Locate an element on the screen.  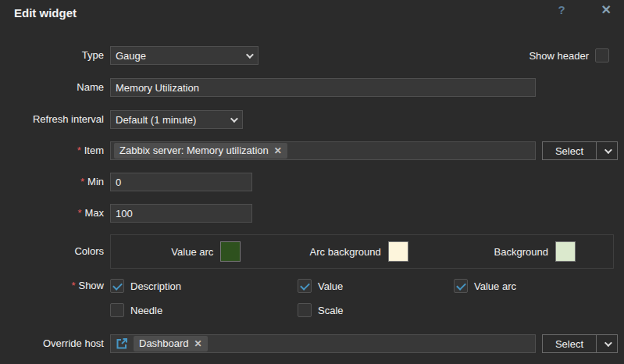
background-color-swatch is located at coordinates (565, 252).